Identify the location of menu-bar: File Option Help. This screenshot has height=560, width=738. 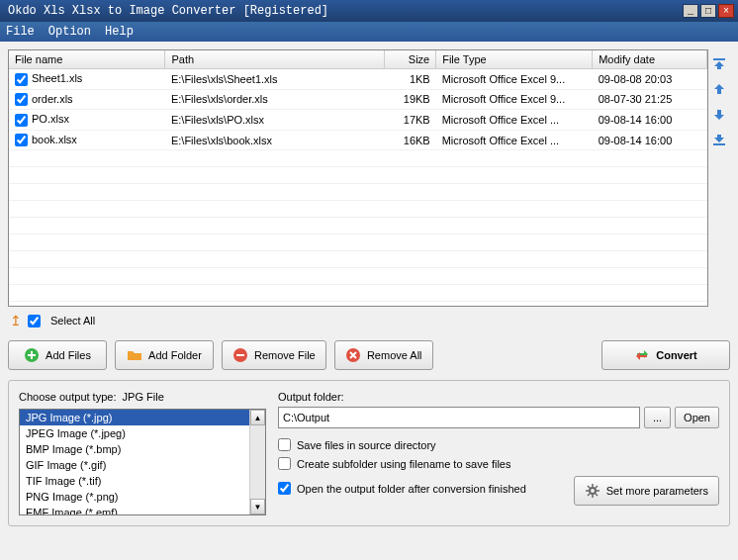
(369, 32).